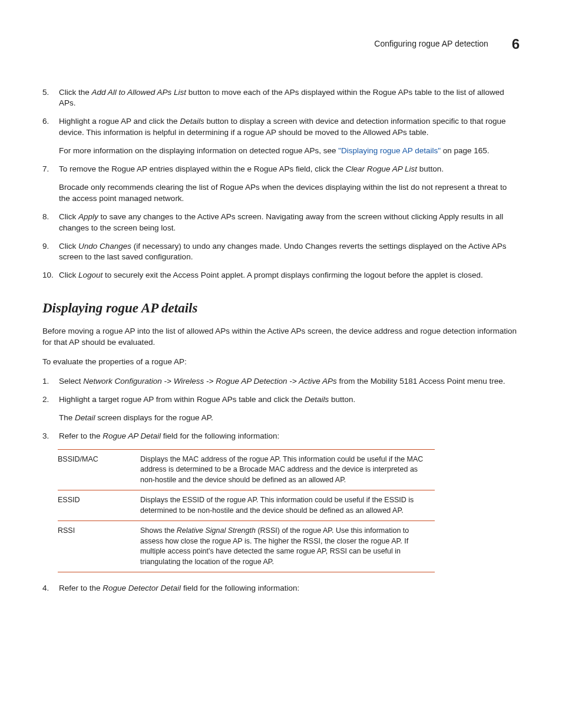 The width and height of the screenshot is (562, 728). What do you see at coordinates (289, 276) in the screenshot?
I see `list-body: Click Logout to securely exit the Access…` at bounding box center [289, 276].